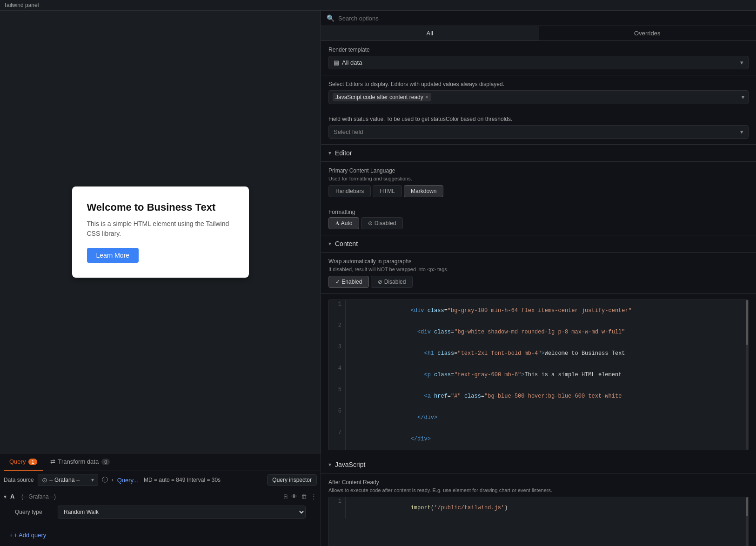  Describe the element at coordinates (338, 282) in the screenshot. I see `check-circle-icon: ✓` at that location.